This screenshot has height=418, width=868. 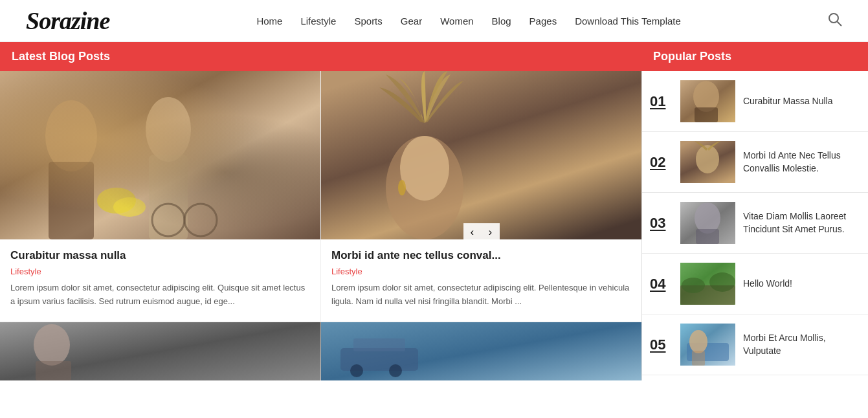 I want to click on post-excerpt-1: Lorem ipsum dolor sit amet, consectetur …, so click(x=161, y=295).